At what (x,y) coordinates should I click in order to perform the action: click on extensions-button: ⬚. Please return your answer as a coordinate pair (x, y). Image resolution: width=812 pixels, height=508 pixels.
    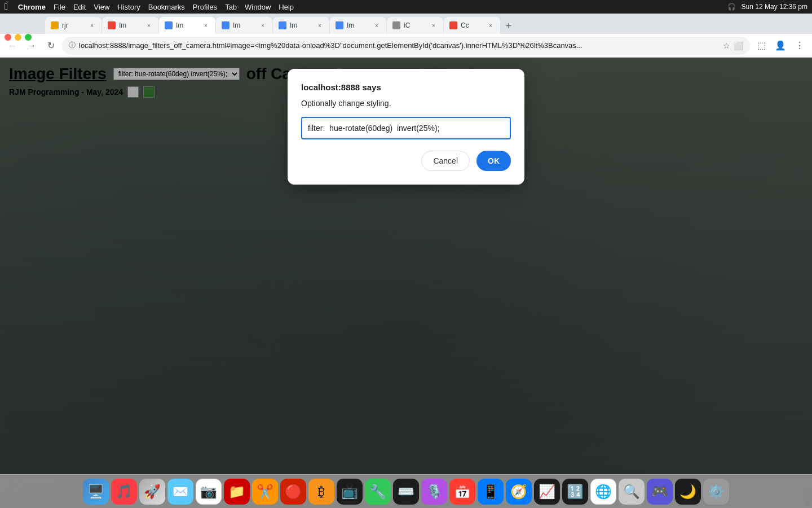
    Looking at the image, I should click on (761, 46).